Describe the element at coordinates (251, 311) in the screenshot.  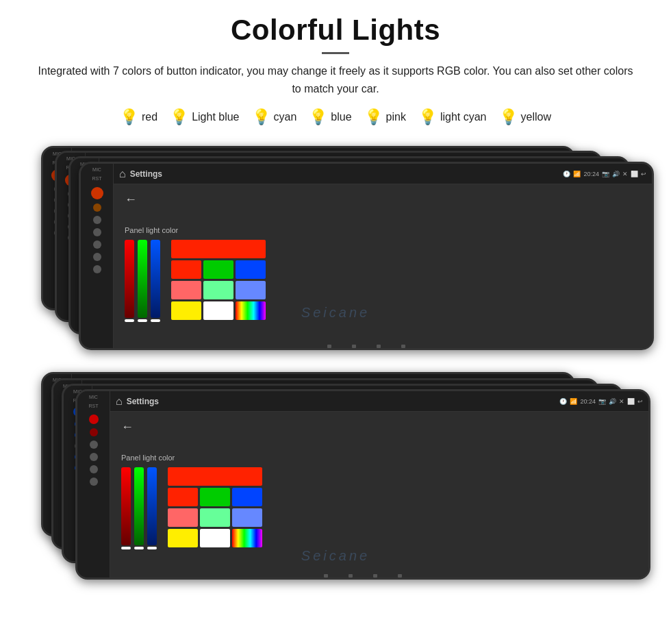
I see `cg-rainbow` at that location.